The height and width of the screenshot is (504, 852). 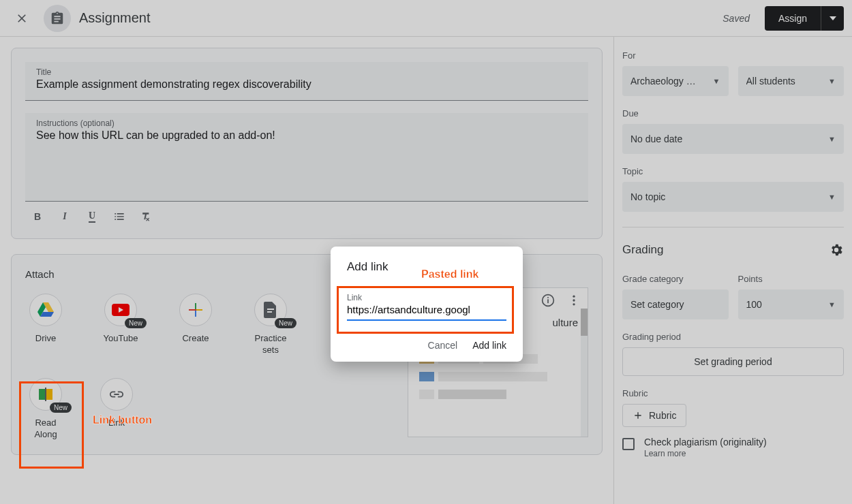 I want to click on due-select: No due date▼, so click(x=733, y=139).